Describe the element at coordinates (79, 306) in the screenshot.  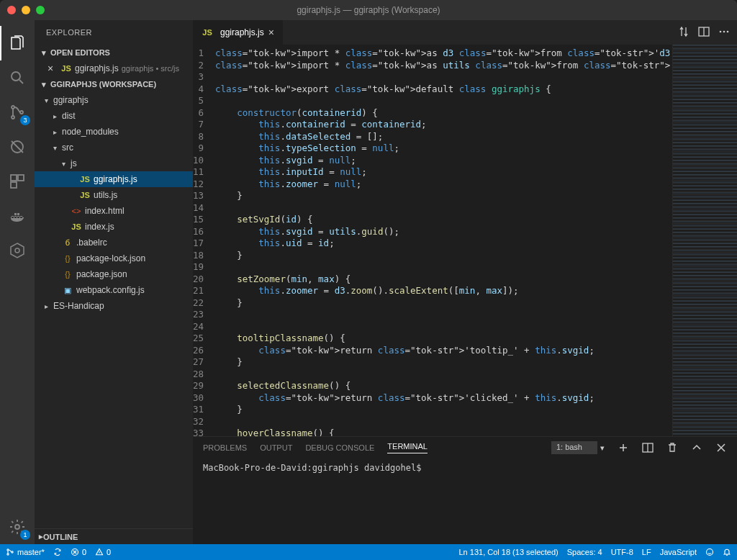
I see `tree-item-label: ES-Handicap` at that location.